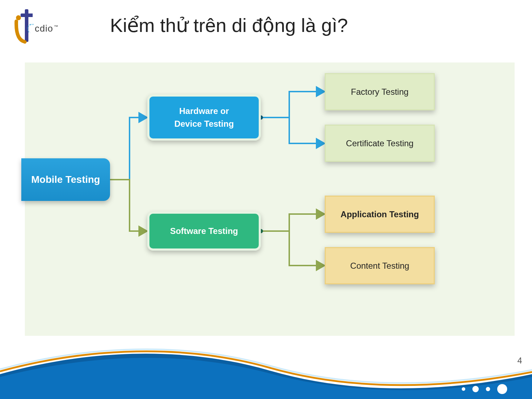 This screenshot has width=532, height=399. Describe the element at coordinates (204, 231) in the screenshot. I see `node-software-testing: Software Testing` at that location.